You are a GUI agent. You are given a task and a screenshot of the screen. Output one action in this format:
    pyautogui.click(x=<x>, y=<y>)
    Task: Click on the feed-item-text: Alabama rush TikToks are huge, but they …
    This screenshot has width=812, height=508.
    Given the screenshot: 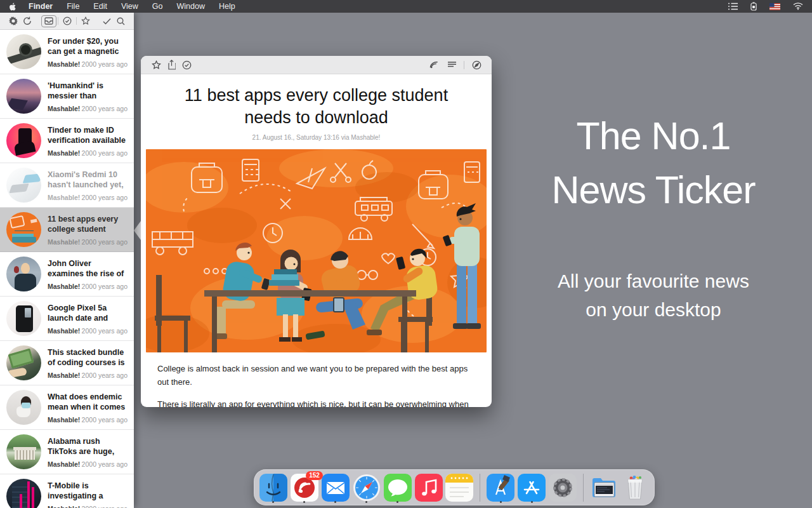 What is the action you would take?
    pyautogui.click(x=88, y=452)
    